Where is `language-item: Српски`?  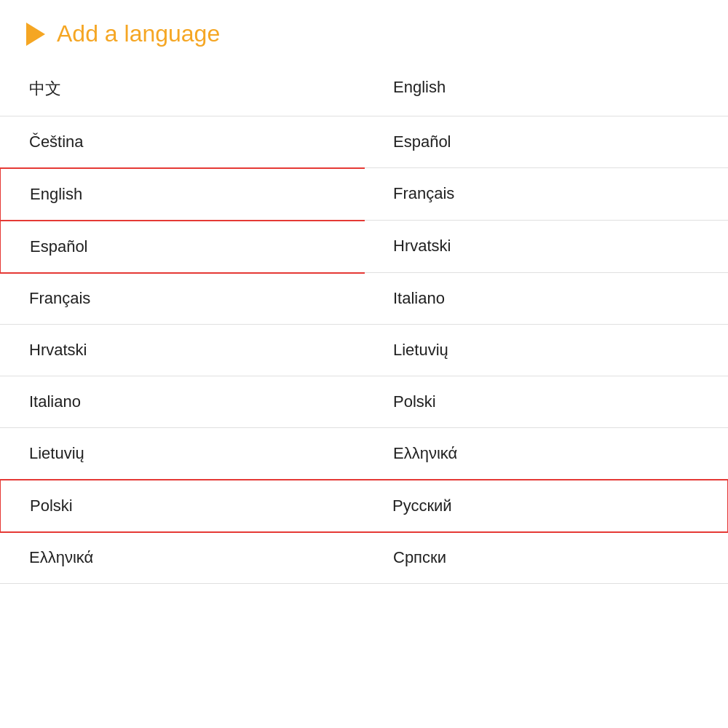
language-item: Српски is located at coordinates (546, 558).